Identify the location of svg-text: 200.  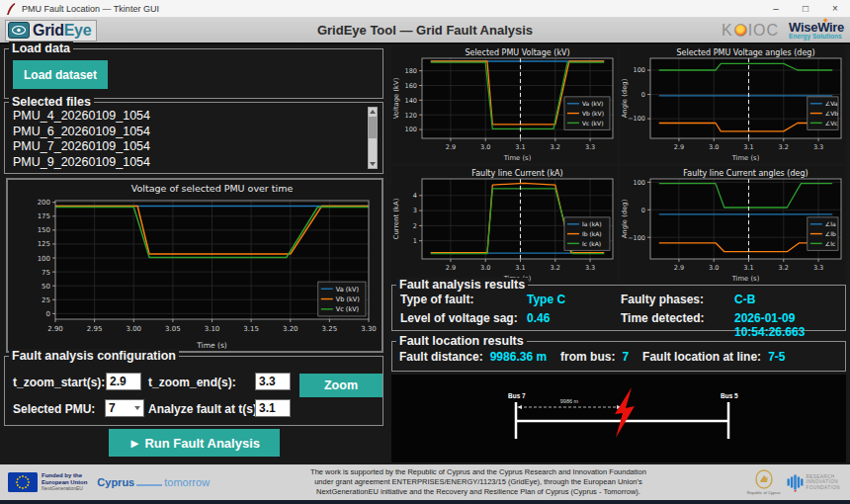
(43, 203).